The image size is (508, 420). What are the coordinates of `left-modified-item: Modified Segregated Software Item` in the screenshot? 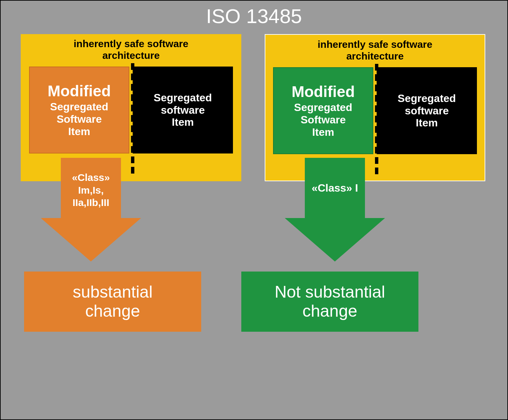 It's located at (79, 110).